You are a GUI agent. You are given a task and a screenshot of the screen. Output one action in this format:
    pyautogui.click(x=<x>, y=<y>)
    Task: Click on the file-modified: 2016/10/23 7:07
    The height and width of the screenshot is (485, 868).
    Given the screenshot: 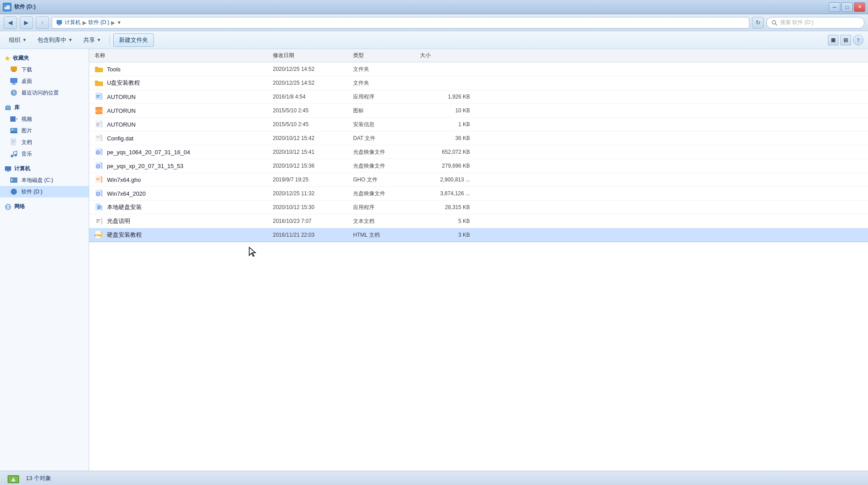 What is the action you would take?
    pyautogui.click(x=311, y=221)
    